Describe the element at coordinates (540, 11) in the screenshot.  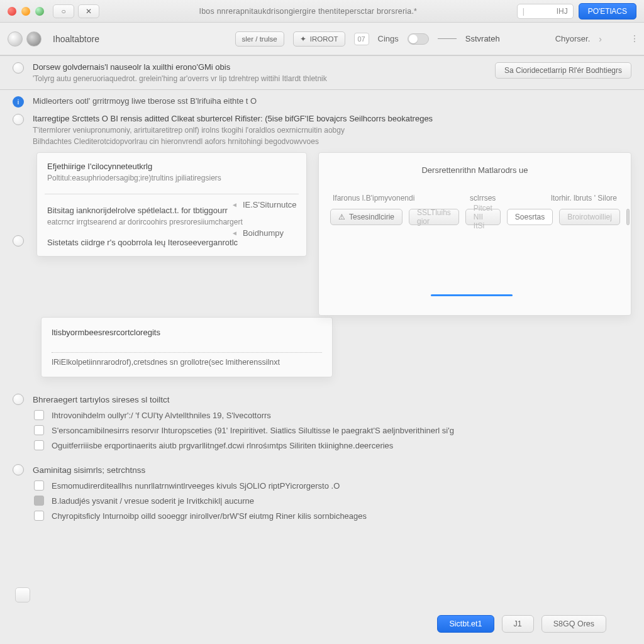
I see `numeric-field-prefix: |` at that location.